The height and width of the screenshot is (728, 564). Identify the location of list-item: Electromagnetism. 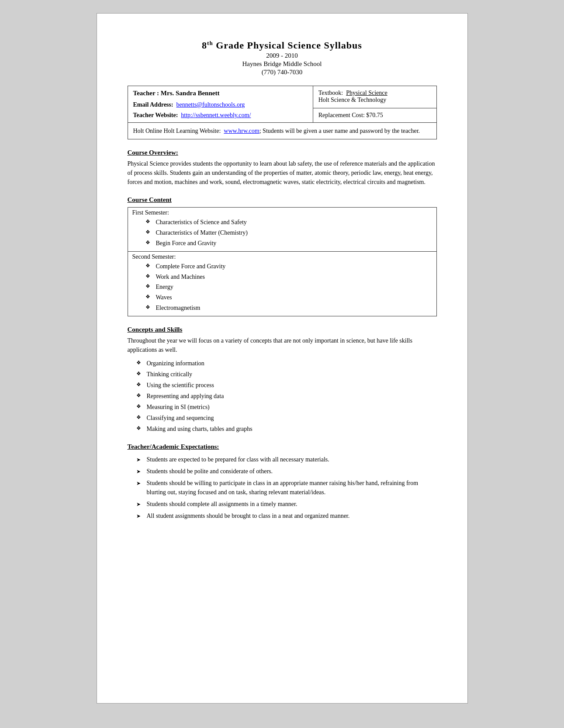
(289, 308).